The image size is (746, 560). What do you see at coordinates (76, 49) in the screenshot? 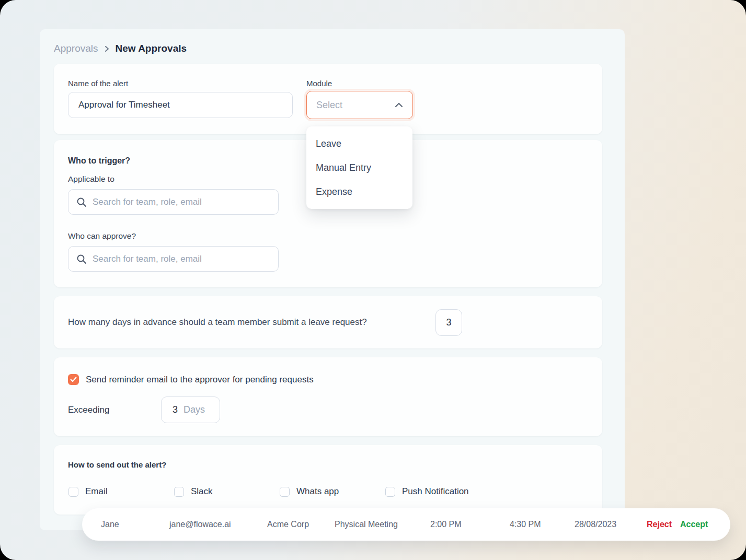
I see `breadcrumb-approvals-link: Approvals` at bounding box center [76, 49].